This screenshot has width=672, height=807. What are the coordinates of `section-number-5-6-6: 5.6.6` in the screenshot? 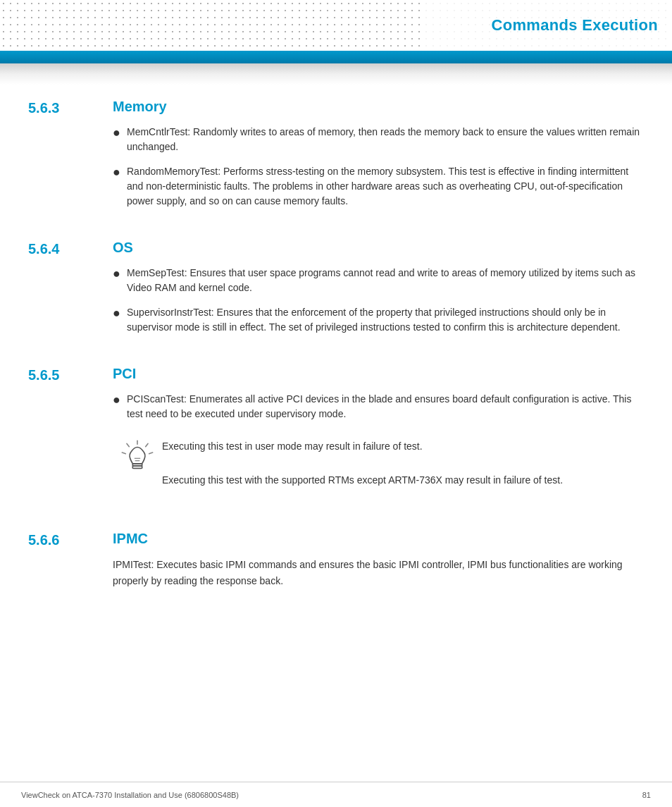 It's located at (70, 560).